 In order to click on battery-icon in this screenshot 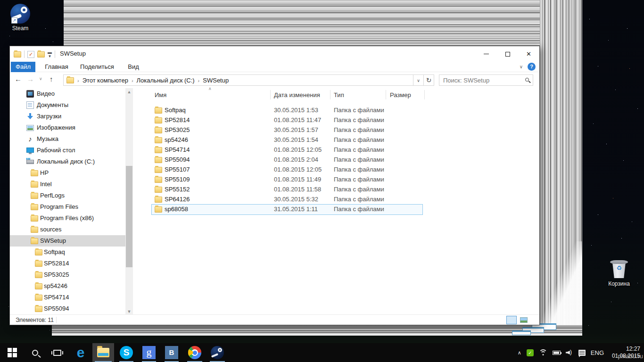, I will do `click(556, 353)`.